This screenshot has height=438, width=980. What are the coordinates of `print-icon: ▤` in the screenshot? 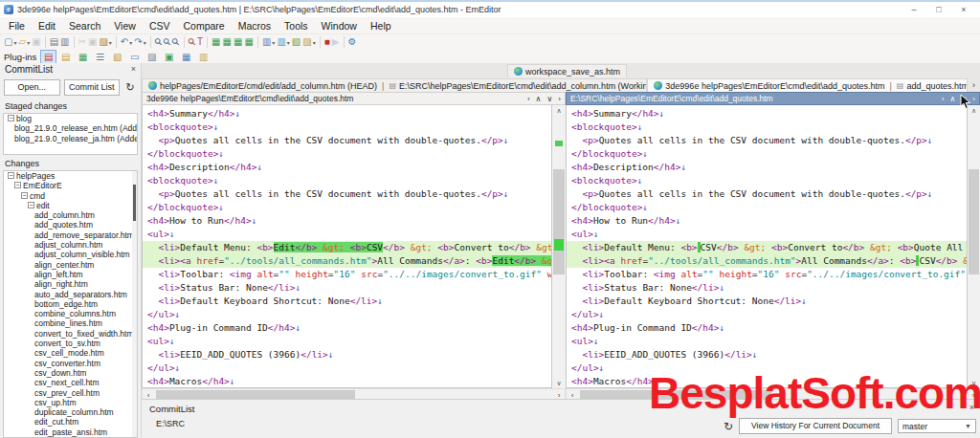 It's located at (54, 42).